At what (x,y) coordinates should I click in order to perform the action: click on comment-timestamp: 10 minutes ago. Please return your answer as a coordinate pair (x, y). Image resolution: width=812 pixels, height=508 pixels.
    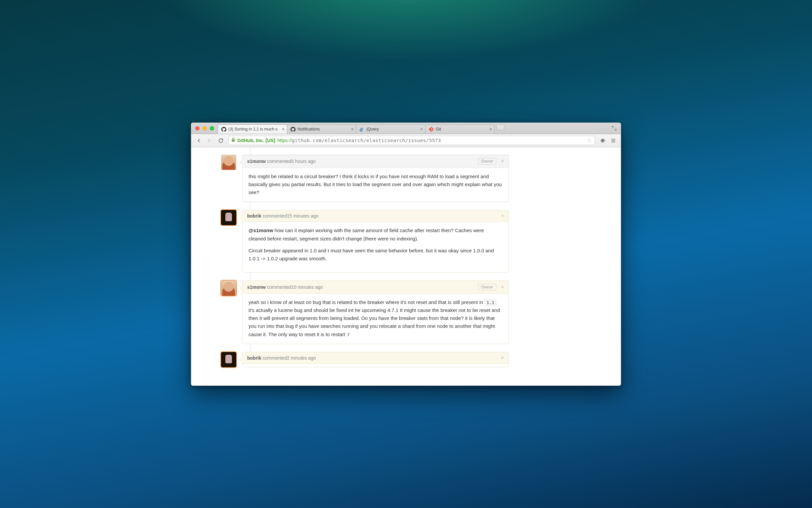
    Looking at the image, I should click on (307, 287).